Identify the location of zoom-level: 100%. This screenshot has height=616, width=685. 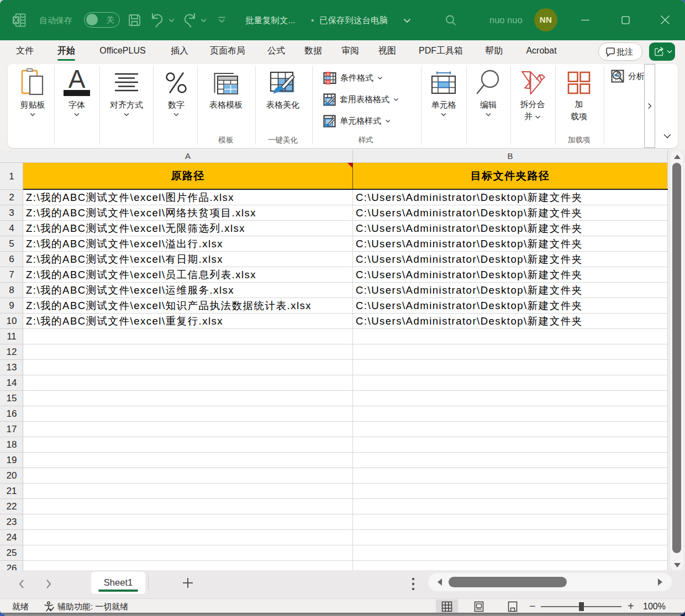
(654, 606).